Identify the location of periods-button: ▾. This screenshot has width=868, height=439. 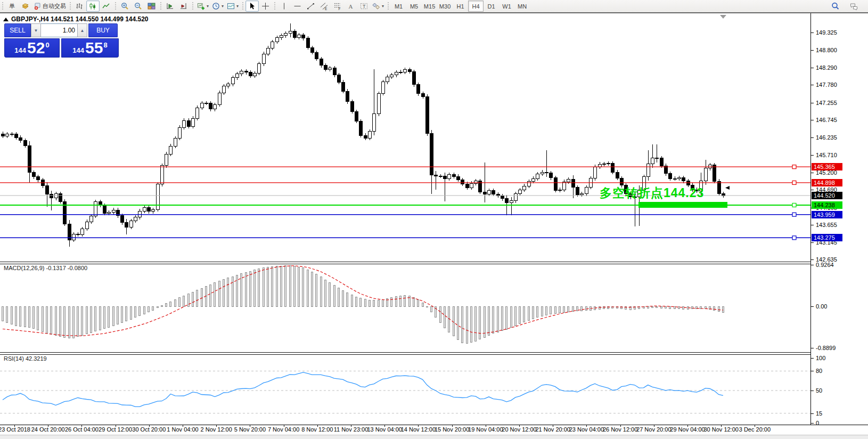
(218, 6).